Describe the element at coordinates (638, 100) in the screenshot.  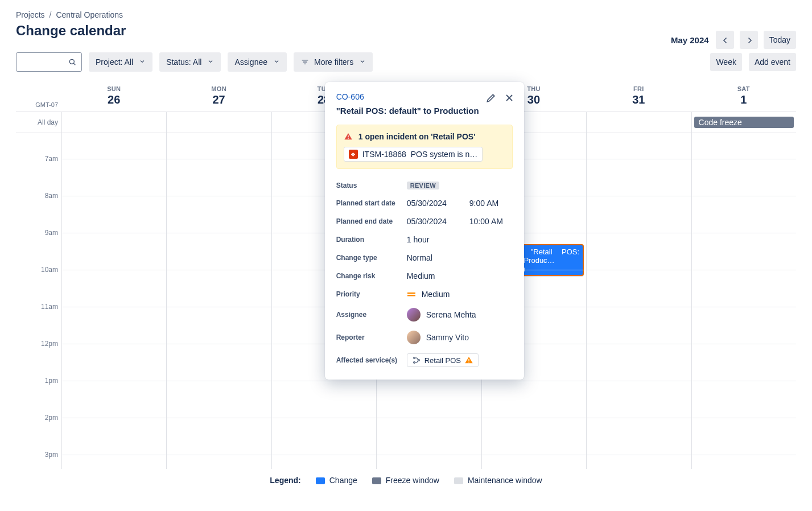
I see `dnum-fri: 31` at that location.